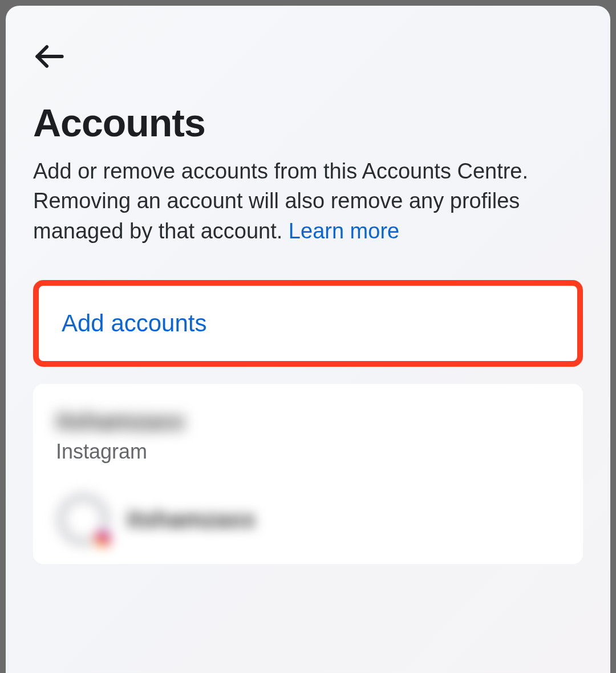 The height and width of the screenshot is (673, 616). I want to click on account-username: itshamzaxx, so click(308, 421).